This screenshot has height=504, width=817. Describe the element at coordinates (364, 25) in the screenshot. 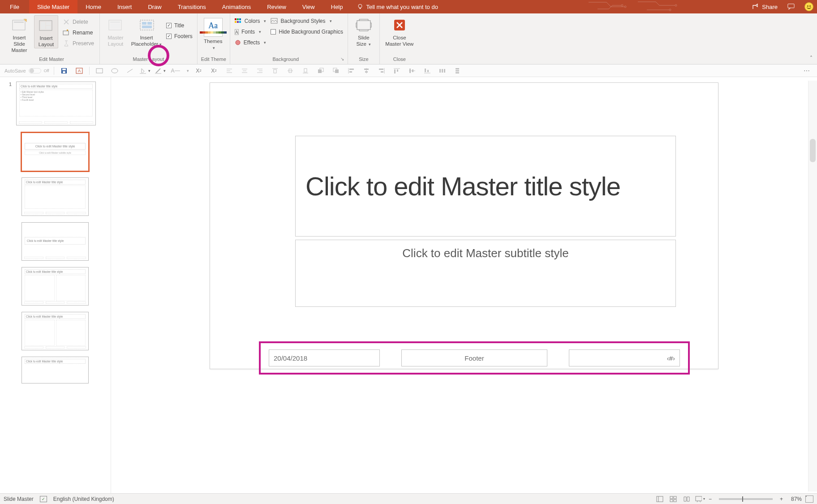

I see `slide-size-icon` at that location.